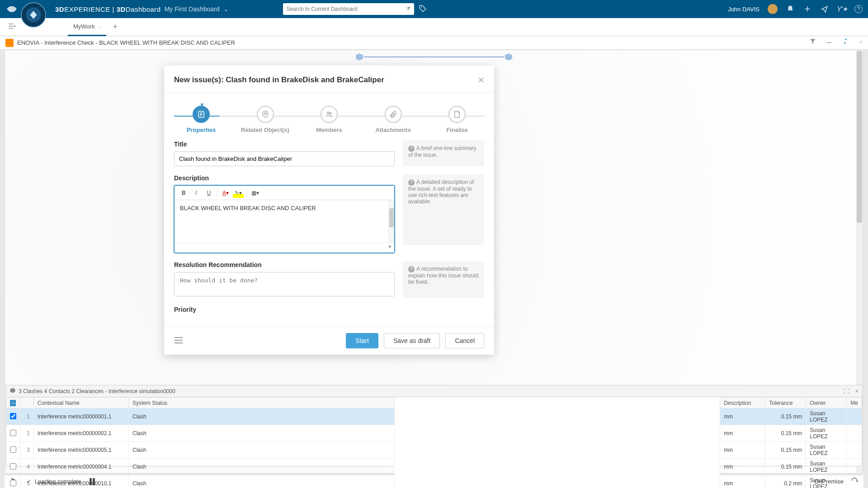  I want to click on step-attachments: Attachments, so click(393, 117).